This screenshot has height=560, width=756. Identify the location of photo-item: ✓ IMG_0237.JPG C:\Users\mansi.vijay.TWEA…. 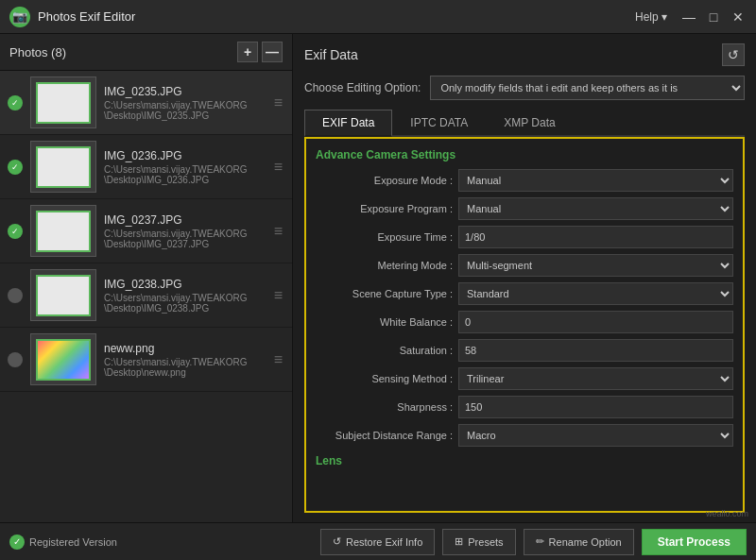
(146, 231).